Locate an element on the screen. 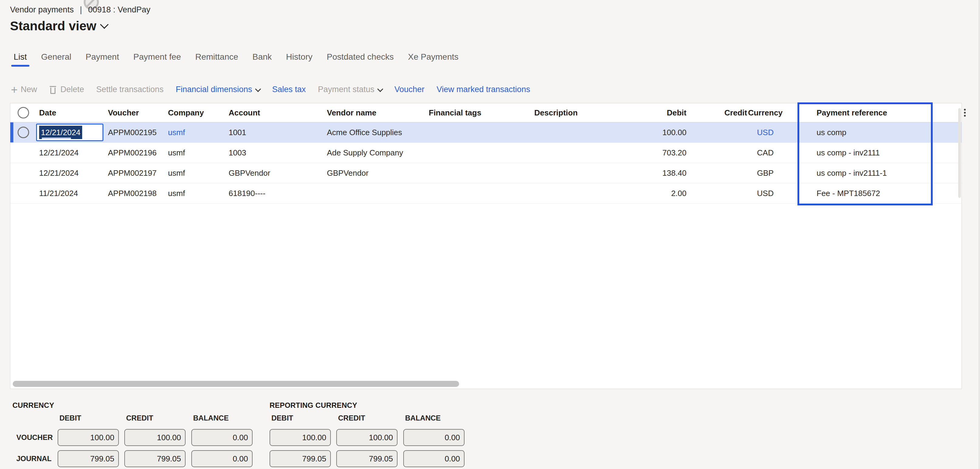 This screenshot has height=469, width=980. cell-payment-reference: us comp is located at coordinates (832, 132).